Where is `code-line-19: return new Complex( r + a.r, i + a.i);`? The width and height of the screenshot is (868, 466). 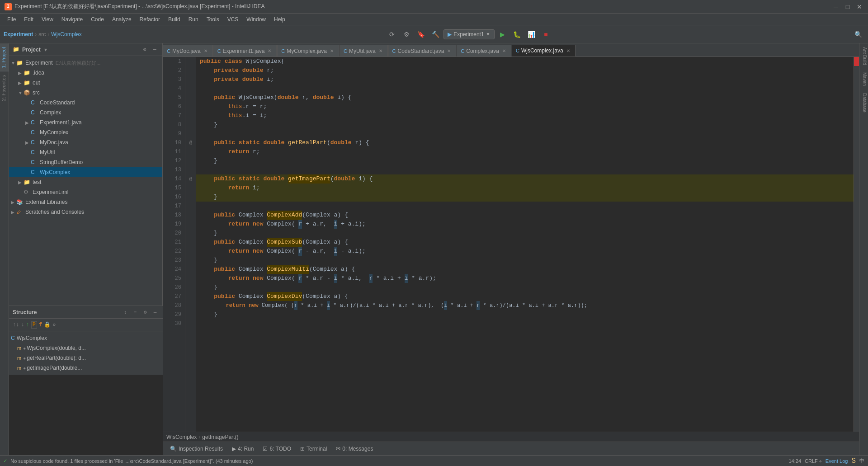
code-line-19: return new Complex( r + a.r, i + a.i); is located at coordinates (525, 224).